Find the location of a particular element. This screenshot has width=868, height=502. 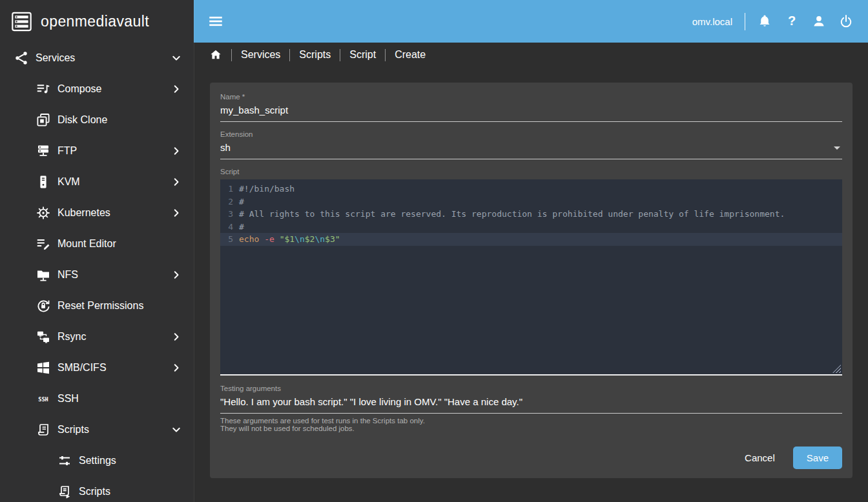

compose-icon is located at coordinates (43, 89).